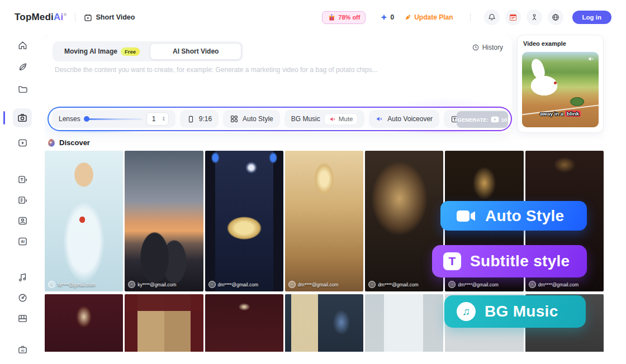  I want to click on discover-paint-icon, so click(51, 142).